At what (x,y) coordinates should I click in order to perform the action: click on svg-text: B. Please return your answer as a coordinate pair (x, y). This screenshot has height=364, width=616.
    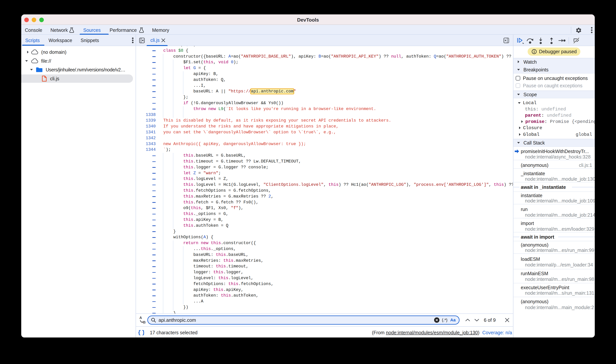
    Looking at the image, I should click on (144, 322).